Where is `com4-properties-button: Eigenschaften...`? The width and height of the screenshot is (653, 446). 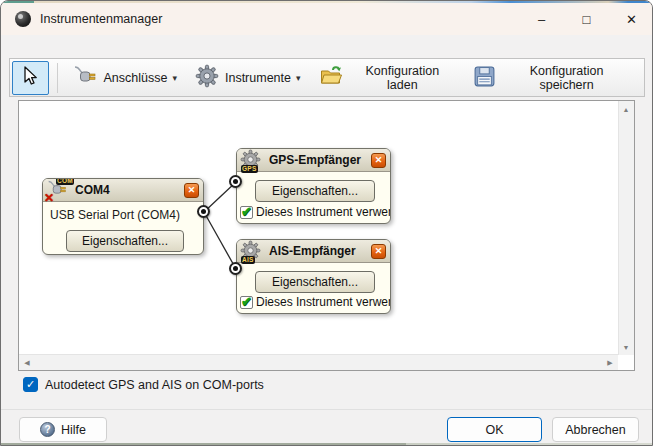
com4-properties-button: Eigenschaften... is located at coordinates (125, 241).